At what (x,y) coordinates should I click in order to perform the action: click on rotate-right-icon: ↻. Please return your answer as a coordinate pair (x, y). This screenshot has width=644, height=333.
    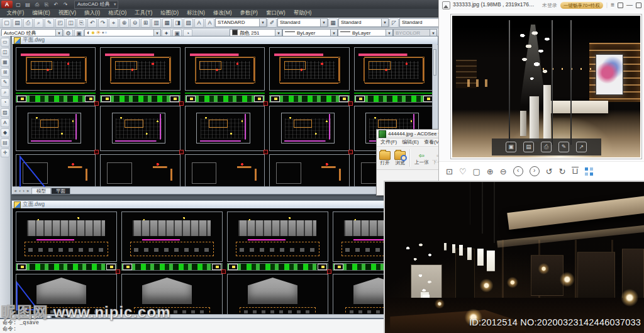
    Looking at the image, I should click on (562, 171).